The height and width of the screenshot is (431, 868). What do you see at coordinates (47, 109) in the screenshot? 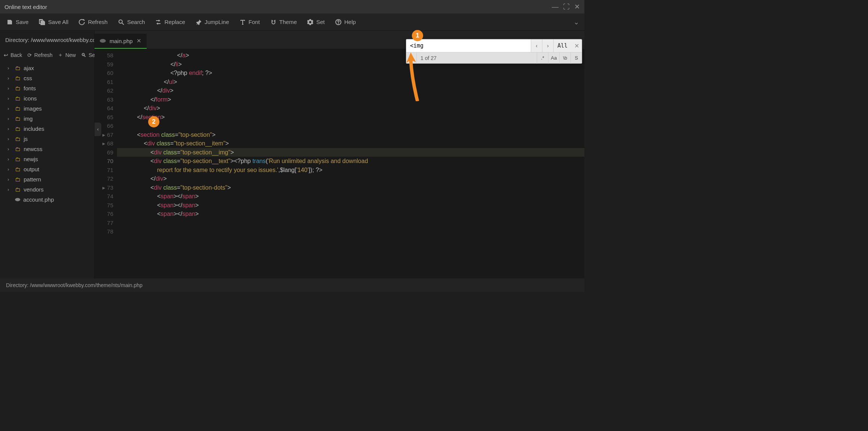
I see `tree-item: ›🗀images` at bounding box center [47, 109].